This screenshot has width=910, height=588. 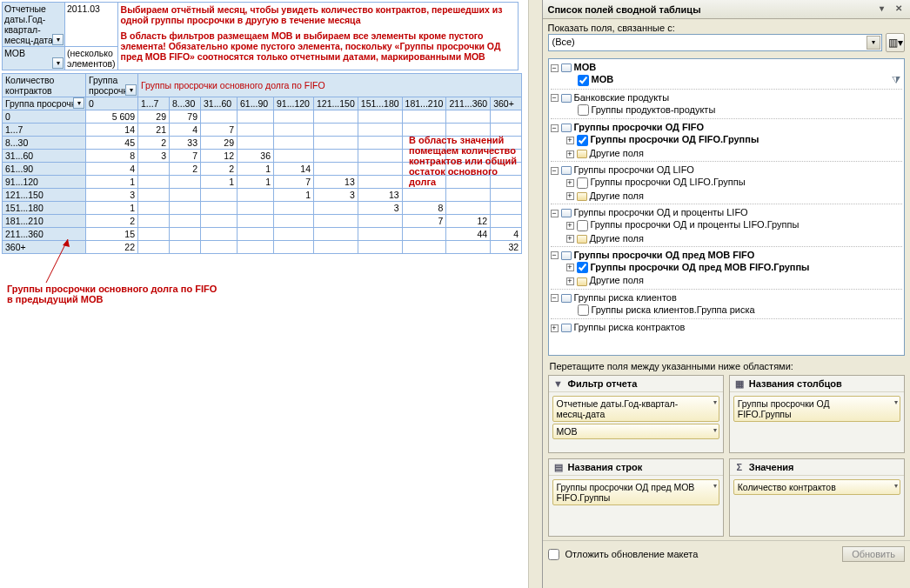 What do you see at coordinates (727, 225) in the screenshot?
I see `tree-field: +Группы просрочки ОД и проценты LIFO.Гру…` at bounding box center [727, 225].